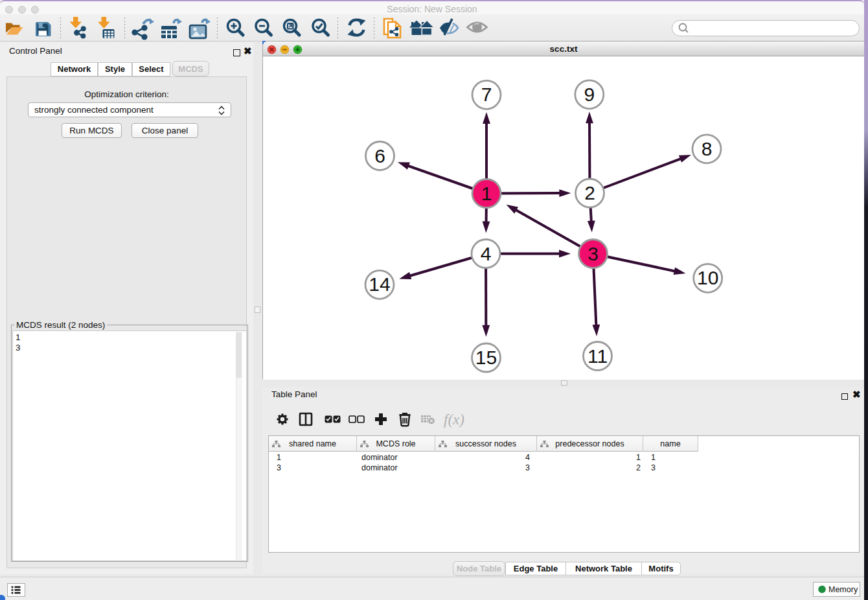  I want to click on svg-text: 7, so click(487, 95).